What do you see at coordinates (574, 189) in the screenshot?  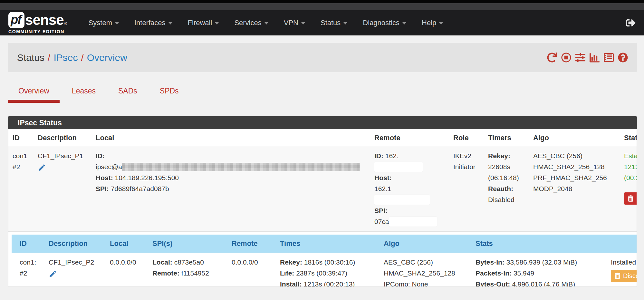 I see `ike-algo-cell: AES_CBC (256) HMAC_SHA2_256_128 PRF_HMAC…` at bounding box center [574, 189].